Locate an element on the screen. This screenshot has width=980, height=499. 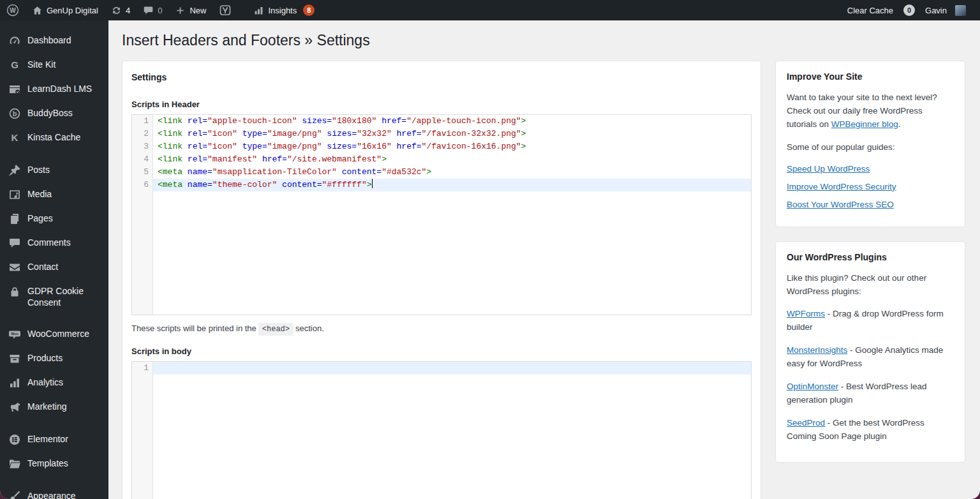
card-title: Settings is located at coordinates (442, 77).